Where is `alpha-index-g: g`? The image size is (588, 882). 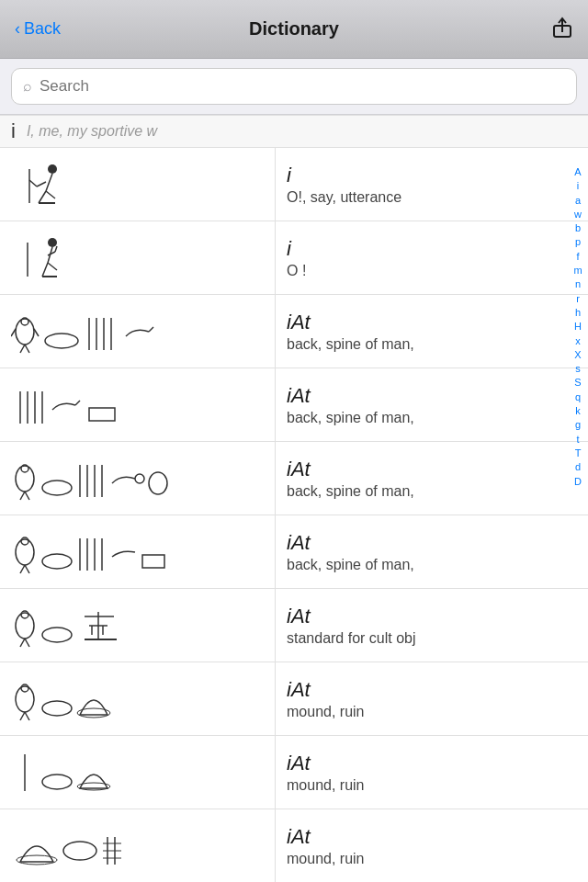
alpha-index-g: g is located at coordinates (578, 424).